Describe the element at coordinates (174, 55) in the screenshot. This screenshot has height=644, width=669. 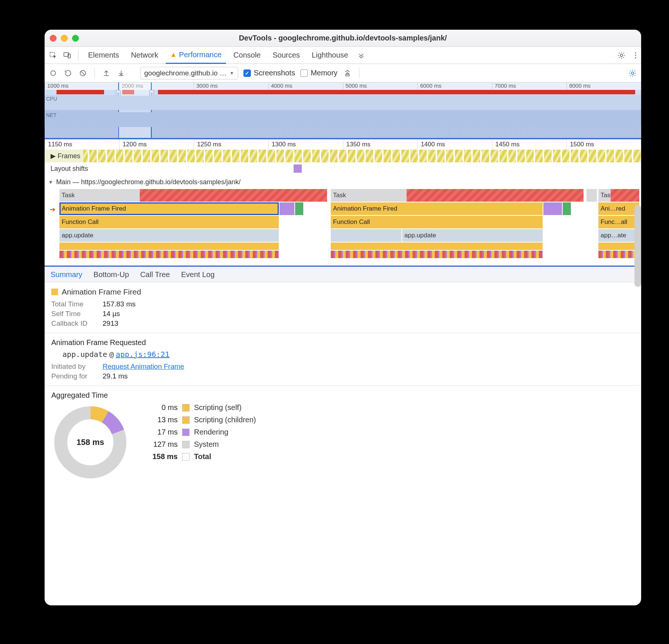
I see `warning-icon: ▲` at that location.